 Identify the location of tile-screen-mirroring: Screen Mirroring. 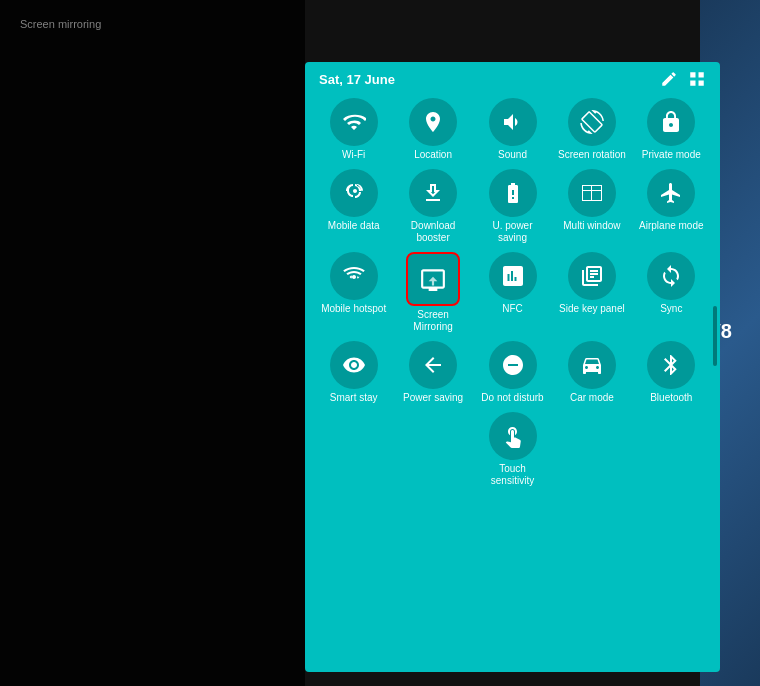
(432, 292).